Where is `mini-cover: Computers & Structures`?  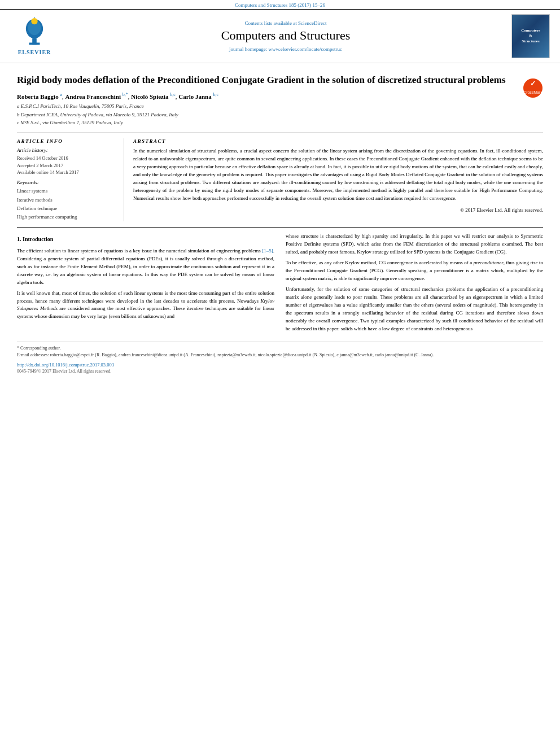
mini-cover: Computers & Structures is located at coordinates (531, 36).